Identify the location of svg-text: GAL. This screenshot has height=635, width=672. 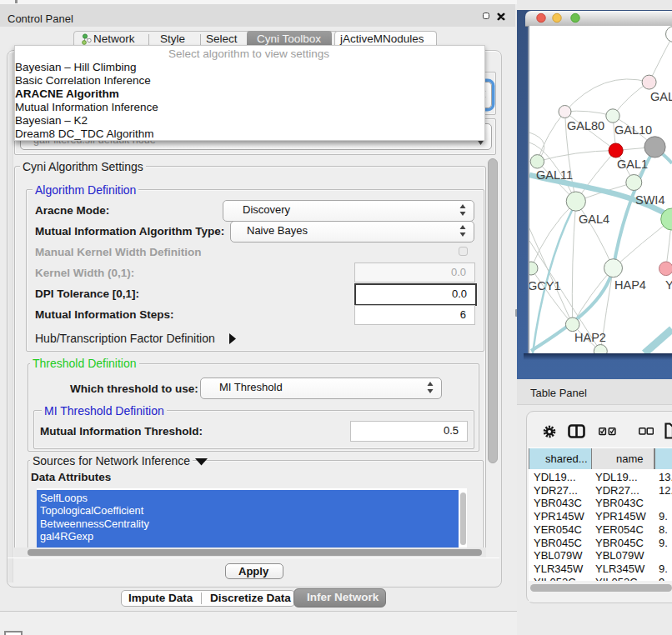
(661, 97).